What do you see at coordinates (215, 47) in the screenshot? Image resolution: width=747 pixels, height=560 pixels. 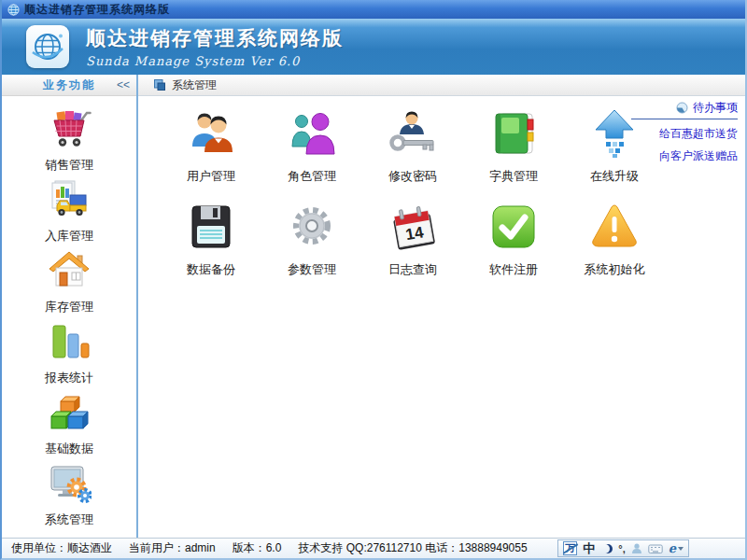 I see `header-text: 顺达进销存管理系统网络版 Sunda Manage System Ver 6.0` at bounding box center [215, 47].